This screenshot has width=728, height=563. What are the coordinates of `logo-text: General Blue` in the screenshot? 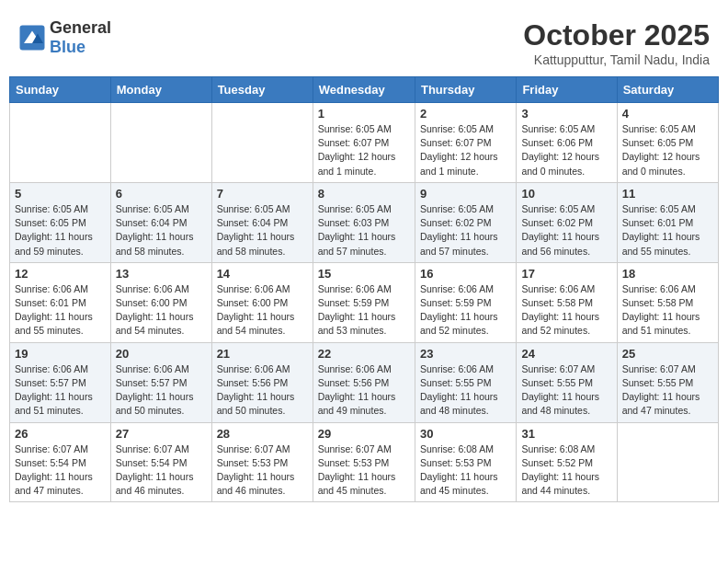 It's located at (81, 38).